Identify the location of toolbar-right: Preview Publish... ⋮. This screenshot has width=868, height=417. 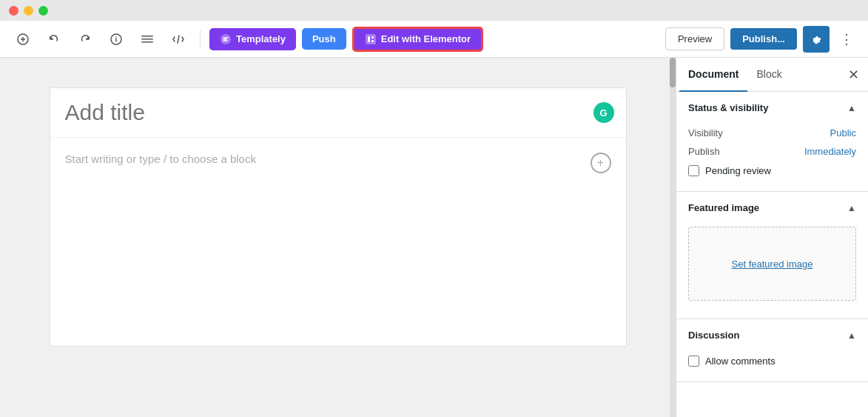
(761, 39).